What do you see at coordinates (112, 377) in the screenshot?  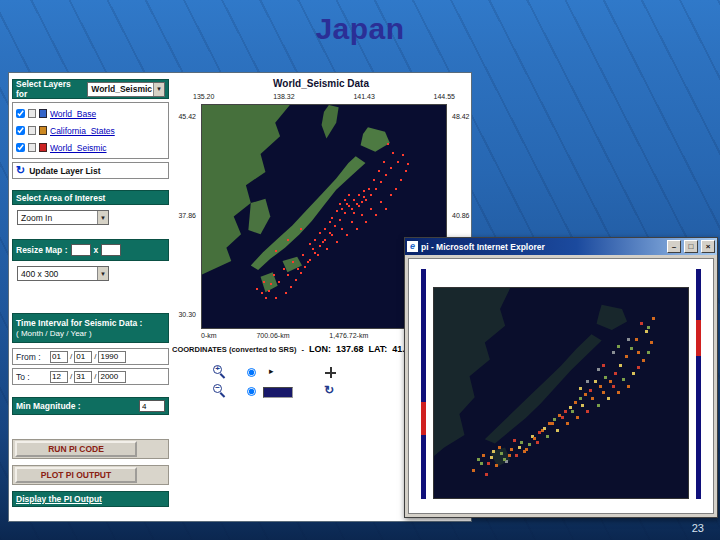 I see `to-year-input` at bounding box center [112, 377].